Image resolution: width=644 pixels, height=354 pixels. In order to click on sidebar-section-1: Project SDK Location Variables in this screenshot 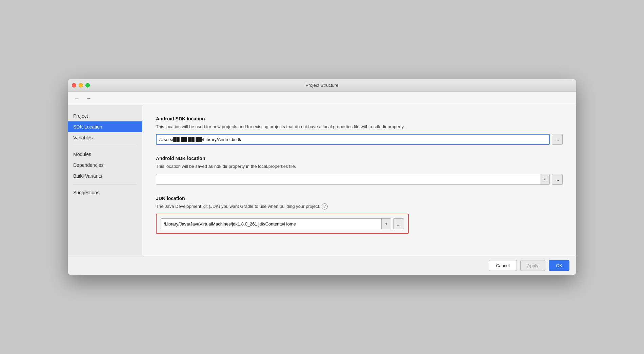, I will do `click(105, 127)`.